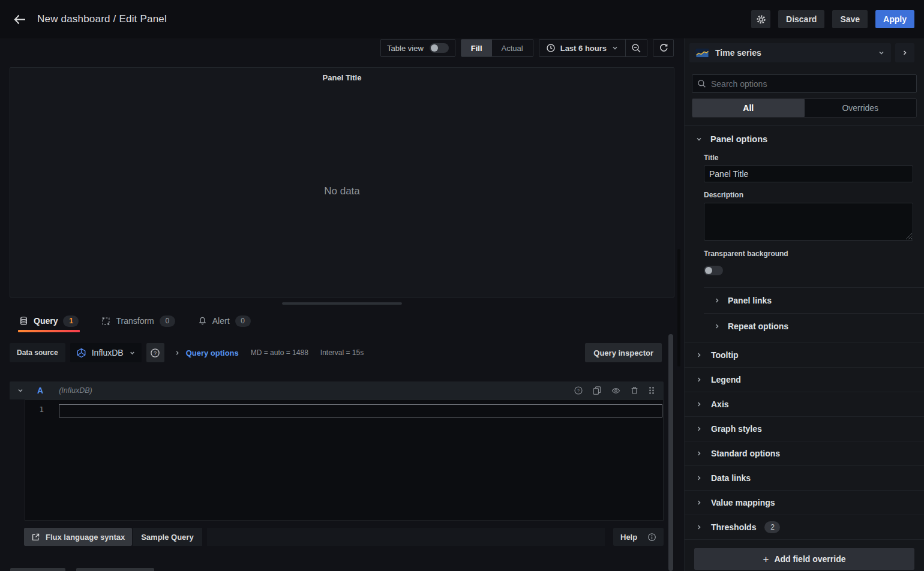 The image size is (924, 571). Describe the element at coordinates (597, 390) in the screenshot. I see `duplicate-query-icon` at that location.